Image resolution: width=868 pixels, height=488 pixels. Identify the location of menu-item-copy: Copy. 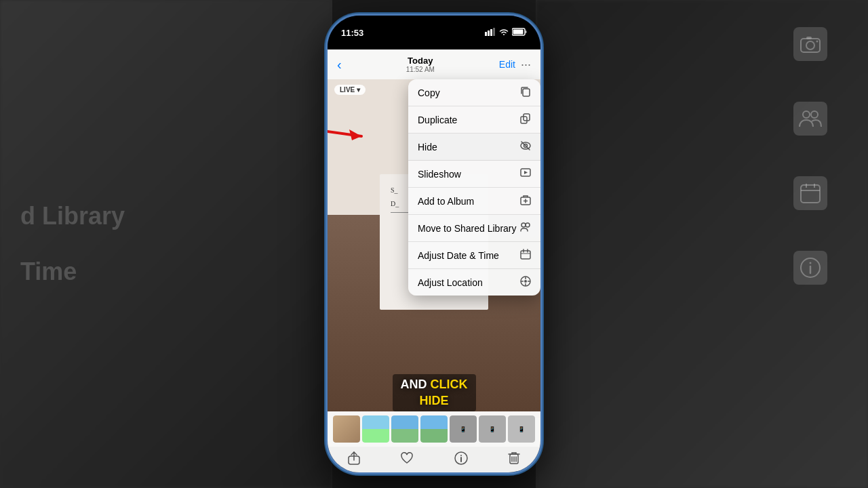
(475, 93).